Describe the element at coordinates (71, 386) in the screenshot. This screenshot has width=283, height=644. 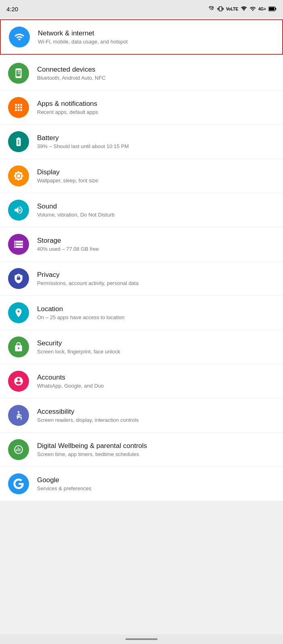
I see `item-subtitle: WhatsApp, Google, and Duo` at that location.